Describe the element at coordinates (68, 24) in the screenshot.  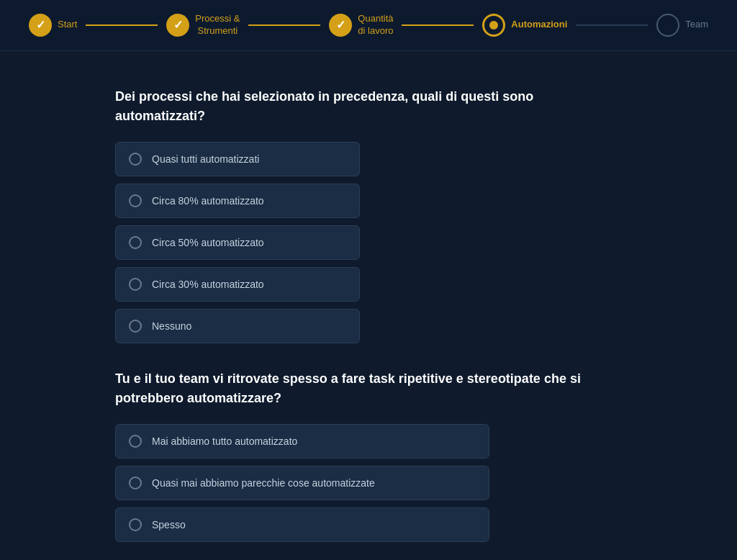
I see `step-label-start: Start` at that location.